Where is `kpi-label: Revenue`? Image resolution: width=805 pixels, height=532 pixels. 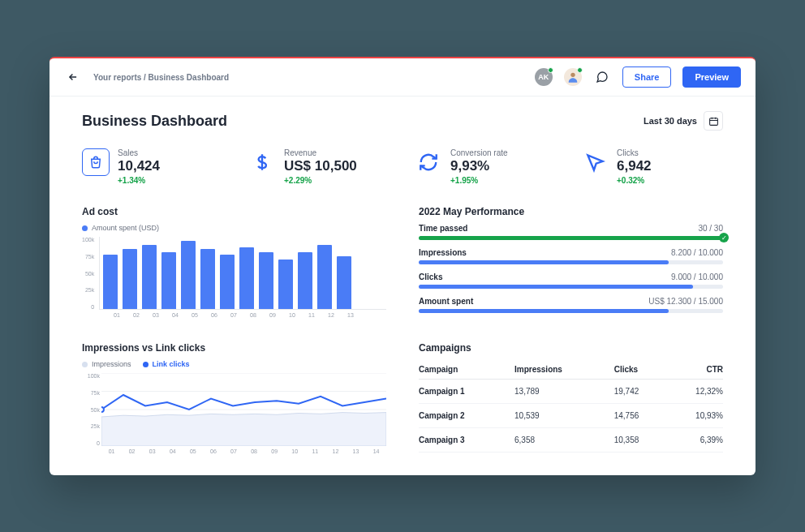 kpi-label: Revenue is located at coordinates (321, 152).